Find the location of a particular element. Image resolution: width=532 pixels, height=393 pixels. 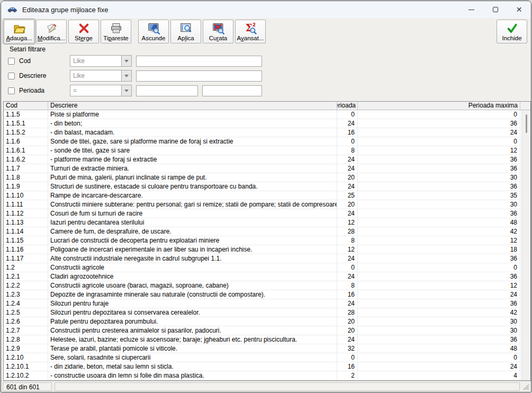

table-row: 1.2.2Constructii agricole usoare (baraci… is located at coordinates (267, 286).